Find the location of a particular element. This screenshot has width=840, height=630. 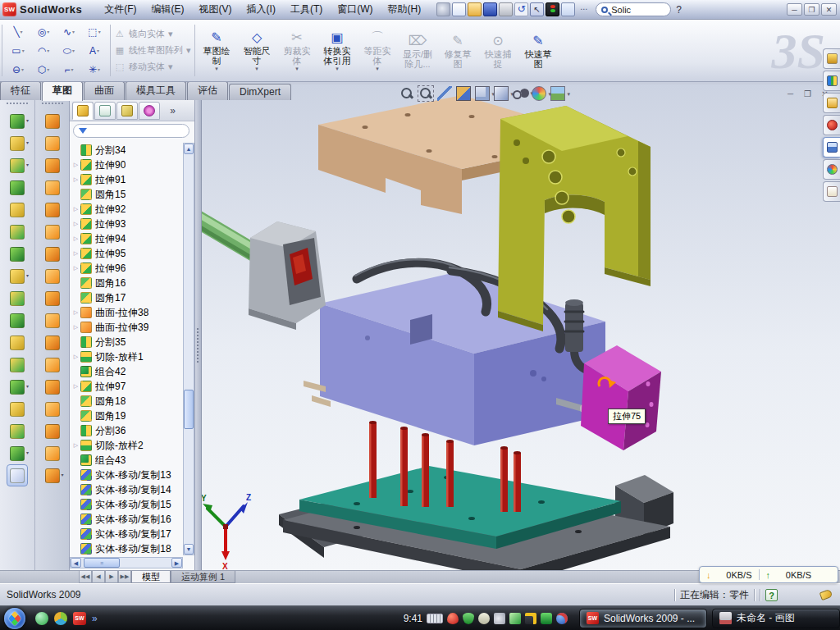

tree-horizontal-scrollbar: ◀ ≡ ▶ is located at coordinates (126, 563).